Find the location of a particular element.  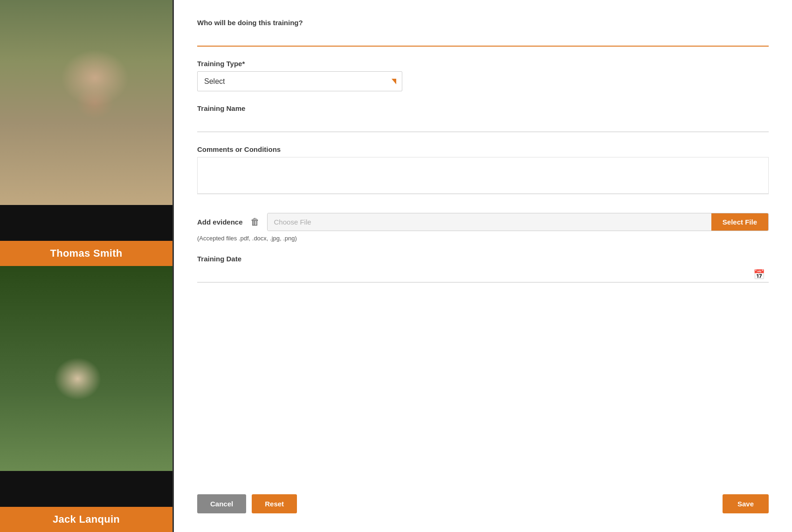

comments-label: Comments or Conditions is located at coordinates (483, 149).